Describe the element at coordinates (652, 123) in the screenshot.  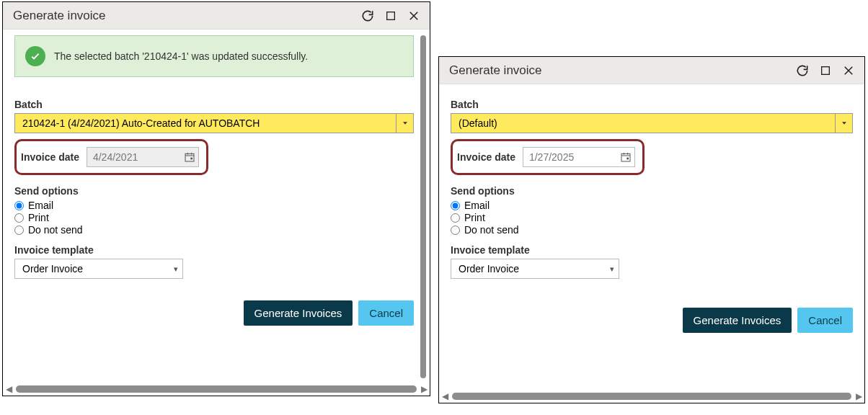
I see `batch-dropdown: (Default)` at that location.